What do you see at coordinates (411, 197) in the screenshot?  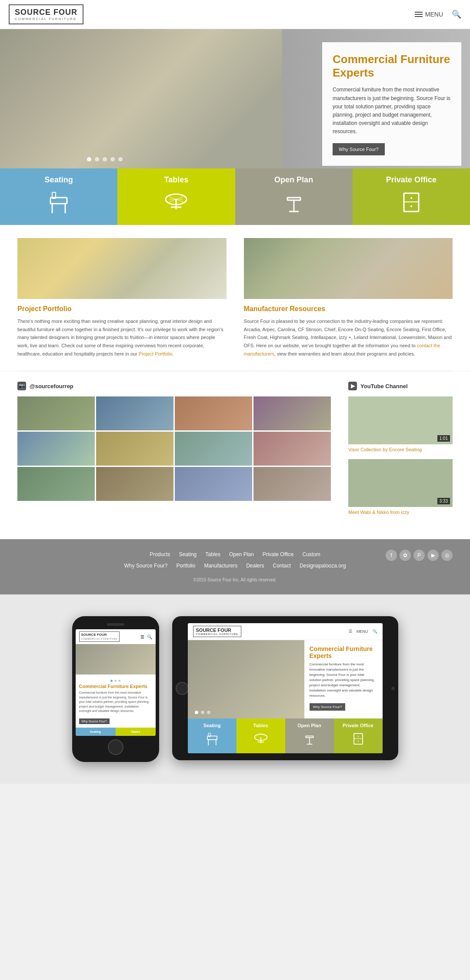 I see `category-private-office: Private Office` at bounding box center [411, 197].